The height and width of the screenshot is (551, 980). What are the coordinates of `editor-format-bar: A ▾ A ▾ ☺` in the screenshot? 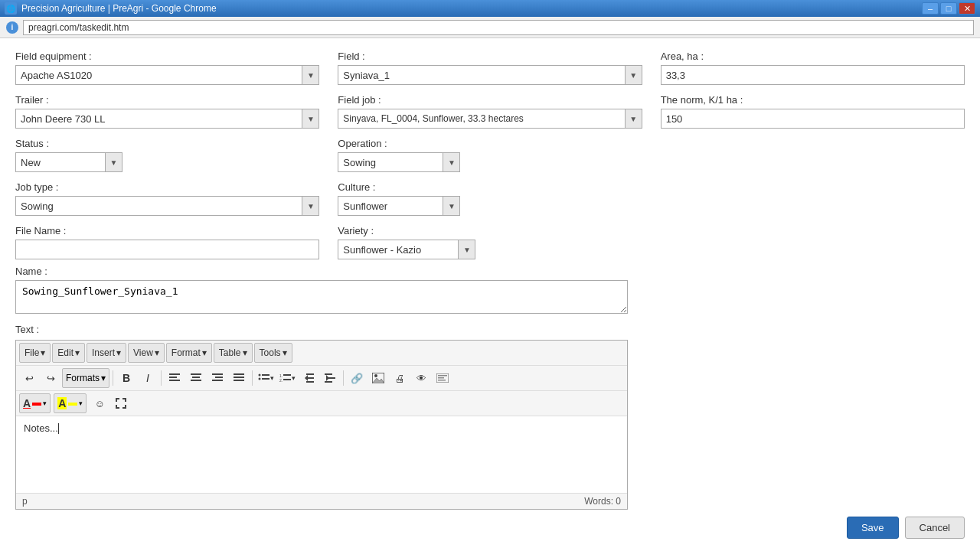 It's located at (322, 404).